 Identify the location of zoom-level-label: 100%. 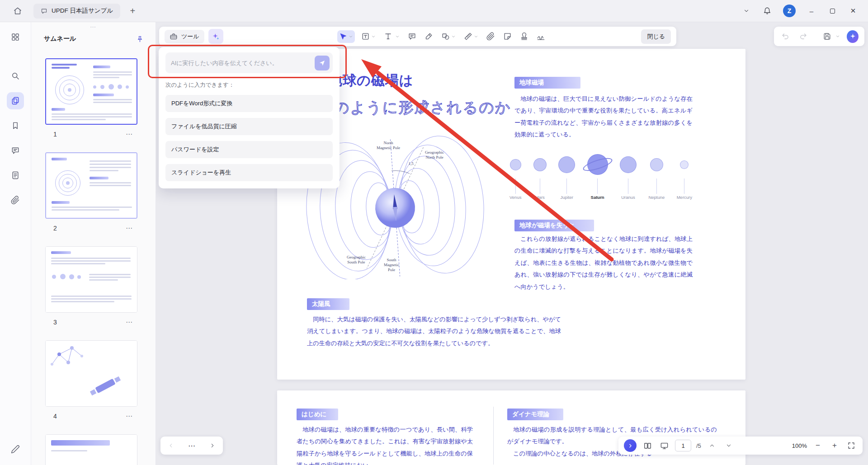
(799, 446).